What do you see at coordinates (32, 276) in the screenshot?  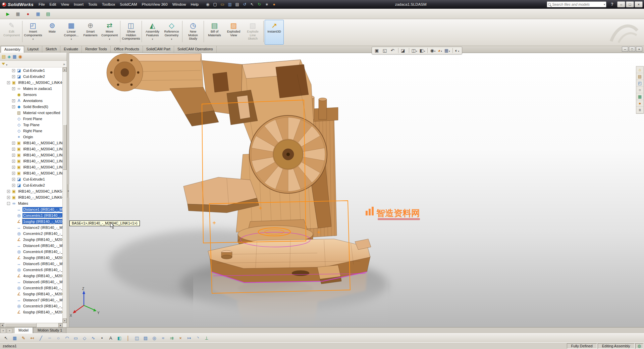 I see `tree-item: ∠ 4ssghp (IRB140_-_M200` at bounding box center [32, 276].